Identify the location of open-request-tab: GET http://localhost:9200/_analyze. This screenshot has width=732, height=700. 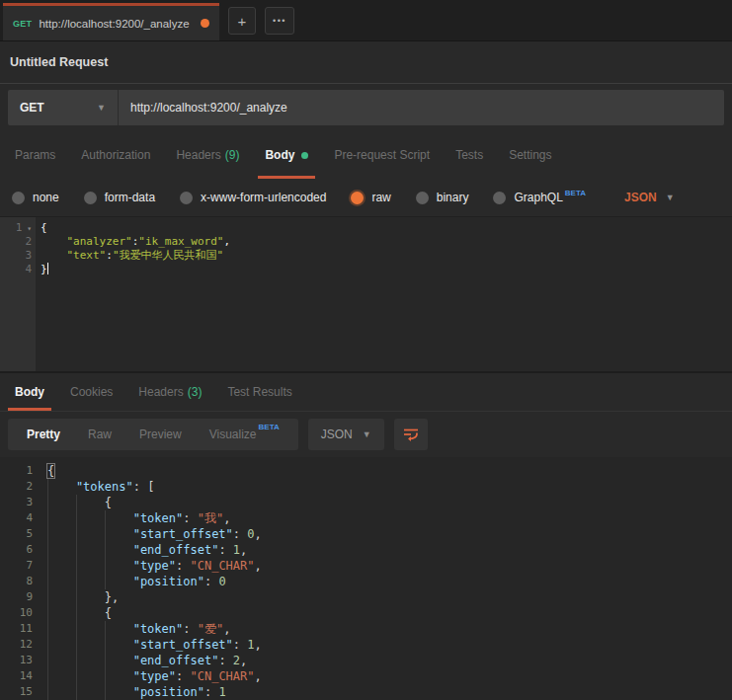
(111, 22).